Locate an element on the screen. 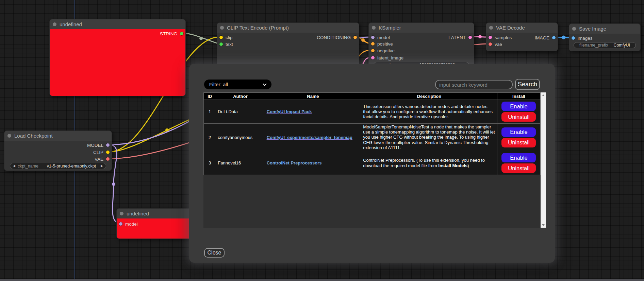 Image resolution: width=644 pixels, height=281 pixels. cell-author: Dr.Lt.Data is located at coordinates (240, 112).